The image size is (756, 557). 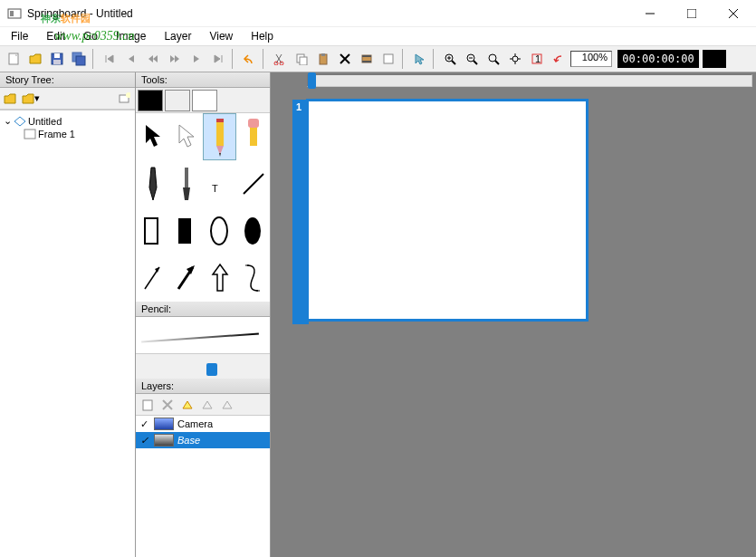 What do you see at coordinates (203, 424) in the screenshot?
I see `layer-camera: ✓ Camera` at bounding box center [203, 424].